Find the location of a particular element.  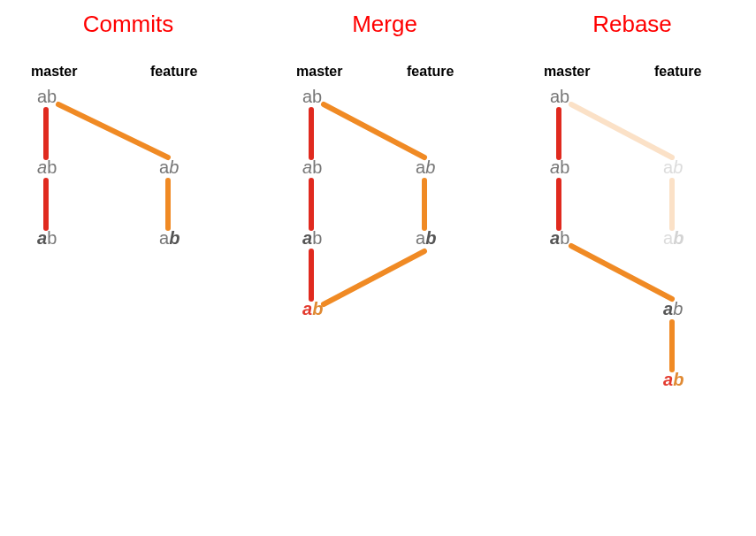

edge-m1-f1-merge is located at coordinates (374, 131).